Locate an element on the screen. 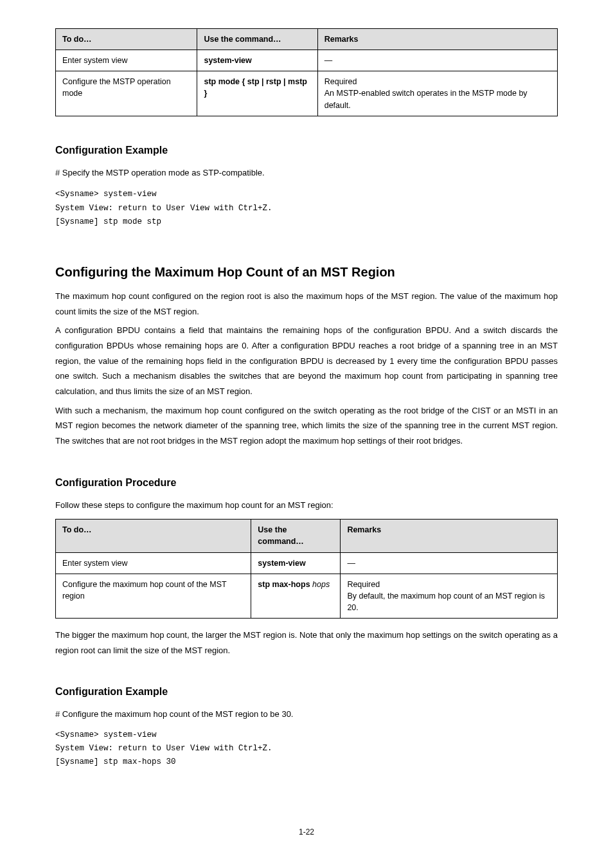 The height and width of the screenshot is (868, 613). heading-config-example-1: Configuration Example is located at coordinates (306, 150).